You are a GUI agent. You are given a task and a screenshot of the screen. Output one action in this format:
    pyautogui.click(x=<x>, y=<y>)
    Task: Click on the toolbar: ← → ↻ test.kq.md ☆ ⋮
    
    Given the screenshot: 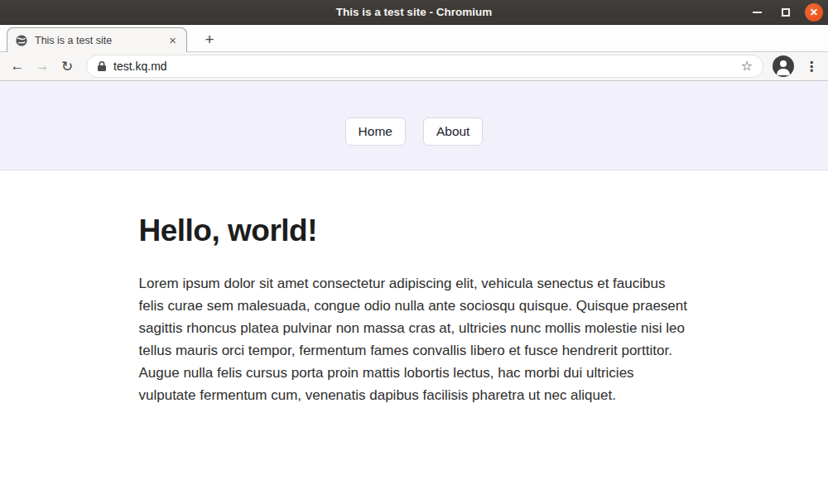 What is the action you would take?
    pyautogui.click(x=414, y=66)
    